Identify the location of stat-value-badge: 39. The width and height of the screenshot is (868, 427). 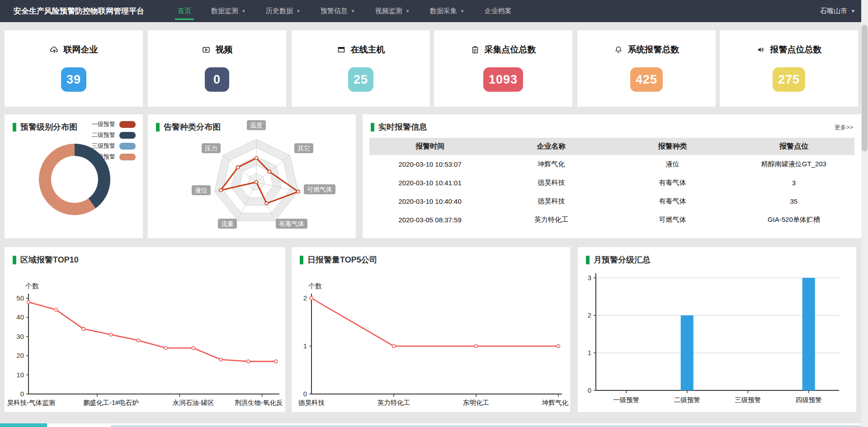
(74, 80).